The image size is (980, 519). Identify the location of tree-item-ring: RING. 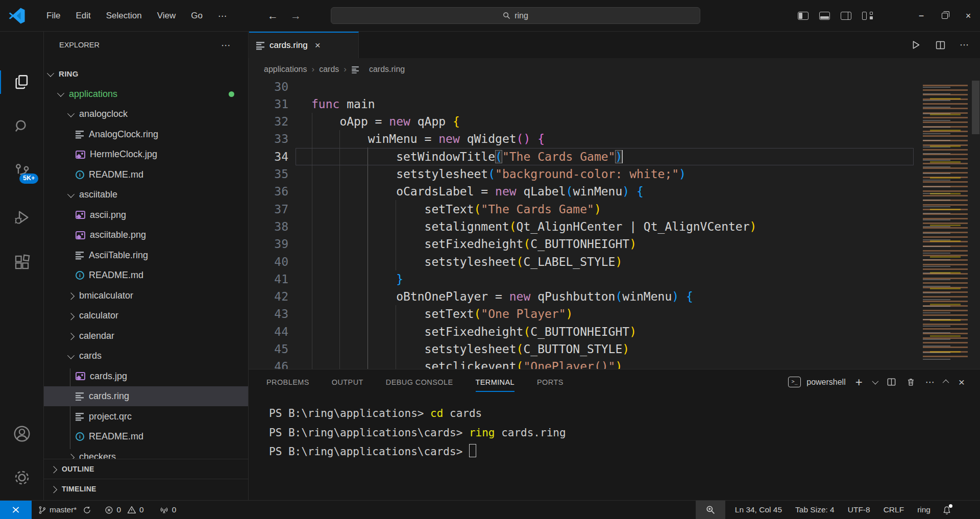
(146, 74).